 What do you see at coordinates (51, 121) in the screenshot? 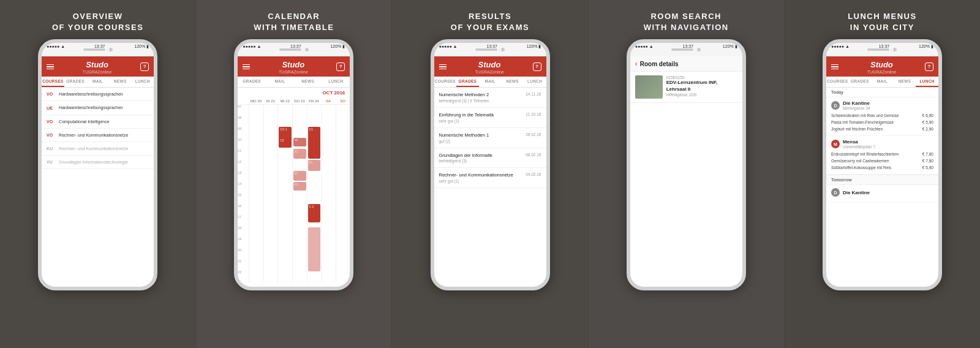
I see `course-type: VO` at bounding box center [51, 121].